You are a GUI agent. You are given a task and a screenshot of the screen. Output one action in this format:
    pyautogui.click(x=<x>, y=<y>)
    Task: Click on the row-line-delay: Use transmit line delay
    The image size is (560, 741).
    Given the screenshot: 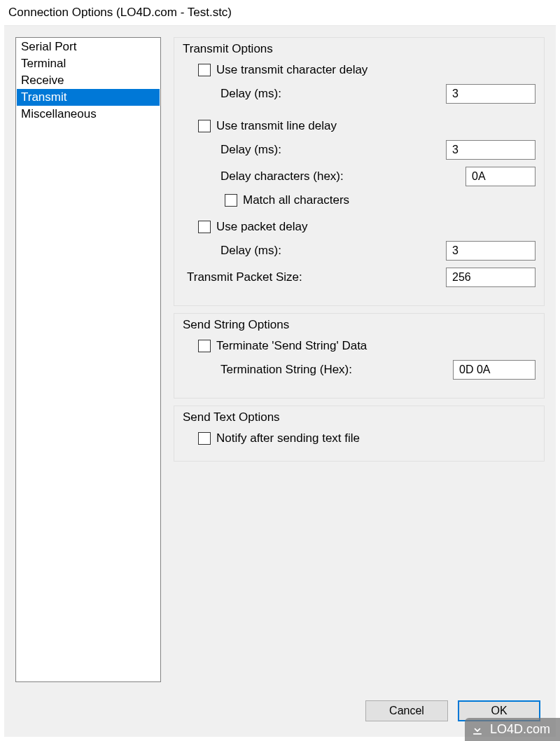 What is the action you would take?
    pyautogui.click(x=359, y=126)
    